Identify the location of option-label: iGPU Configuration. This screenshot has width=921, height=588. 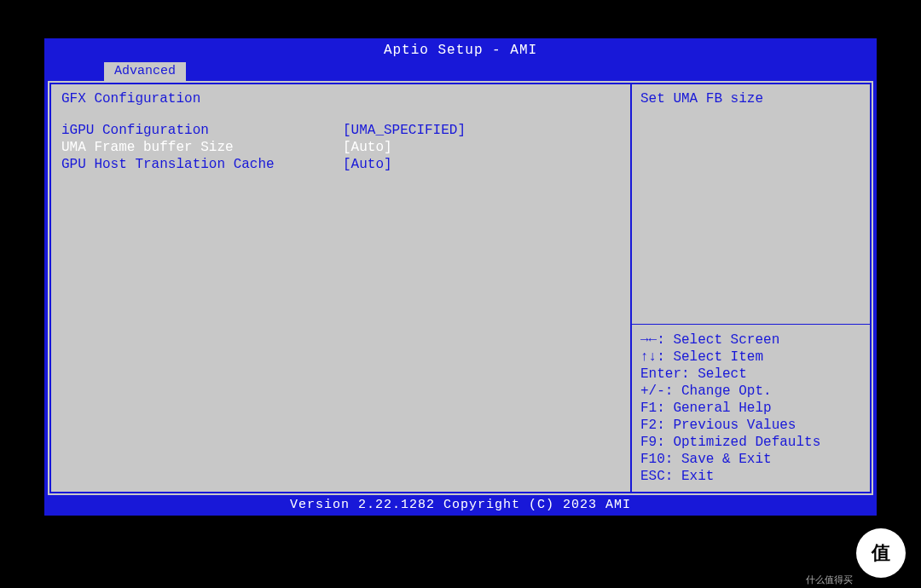
(202, 130).